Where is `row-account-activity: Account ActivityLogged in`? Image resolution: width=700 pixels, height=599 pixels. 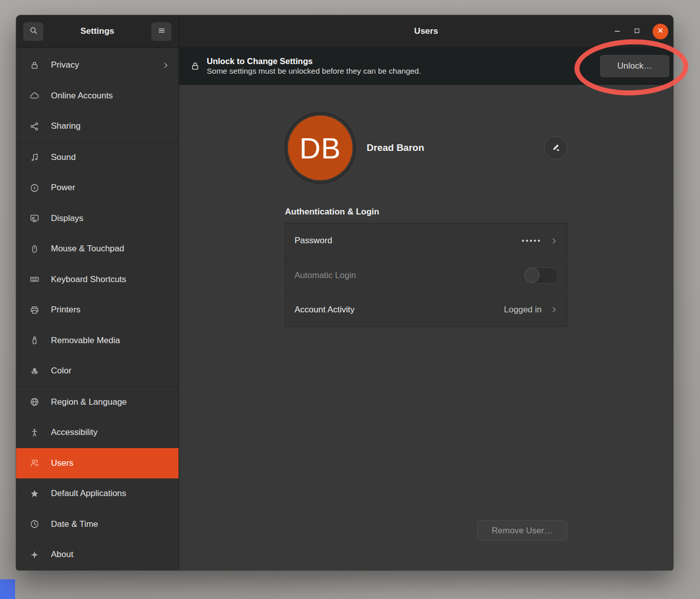
row-account-activity: Account ActivityLogged in is located at coordinates (426, 309).